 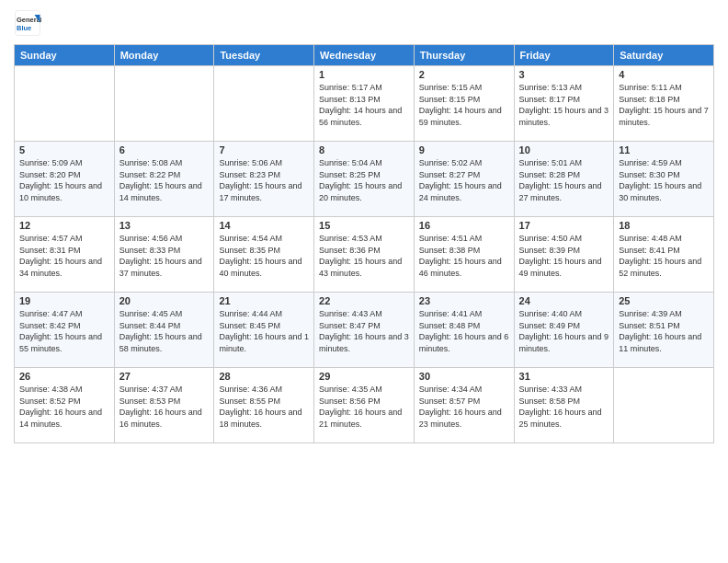 I want to click on day-info: Sunrise: 5:15 AM Sunset: 8:15 PM Dayligh…, so click(x=464, y=105).